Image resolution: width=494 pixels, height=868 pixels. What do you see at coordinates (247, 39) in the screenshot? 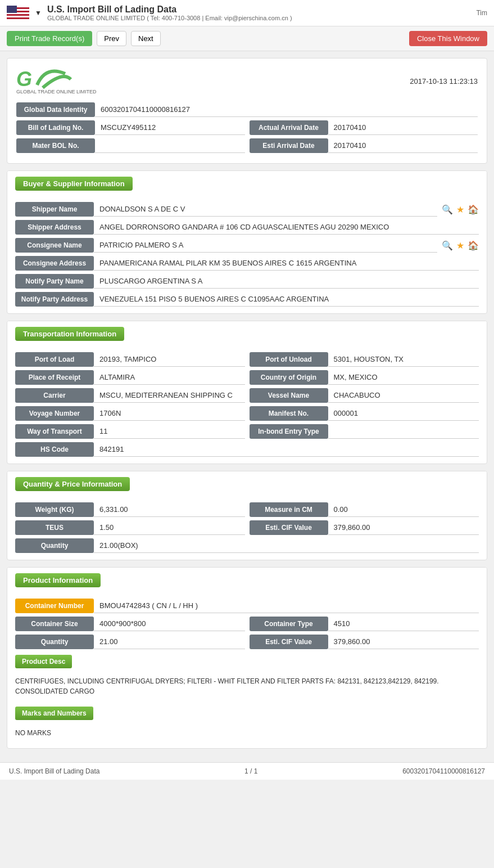
I see `toolbar: Print Trade Record(s) Prev Next Close Th…` at bounding box center [247, 39].